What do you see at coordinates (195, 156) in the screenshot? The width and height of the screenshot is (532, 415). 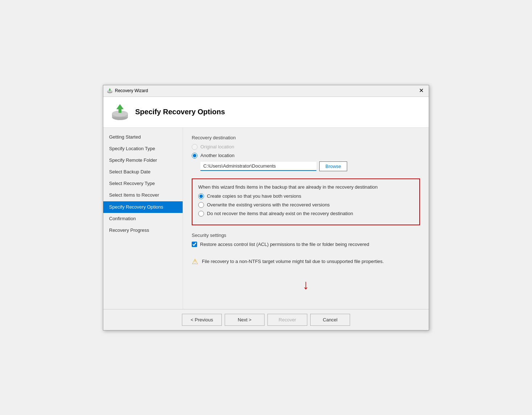 I see `another-location-radio` at bounding box center [195, 156].